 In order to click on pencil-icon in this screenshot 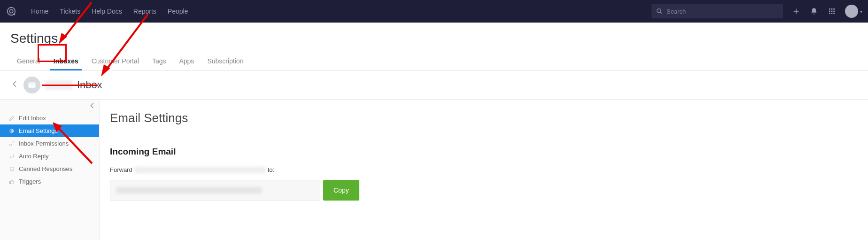, I will do `click(12, 118)`.